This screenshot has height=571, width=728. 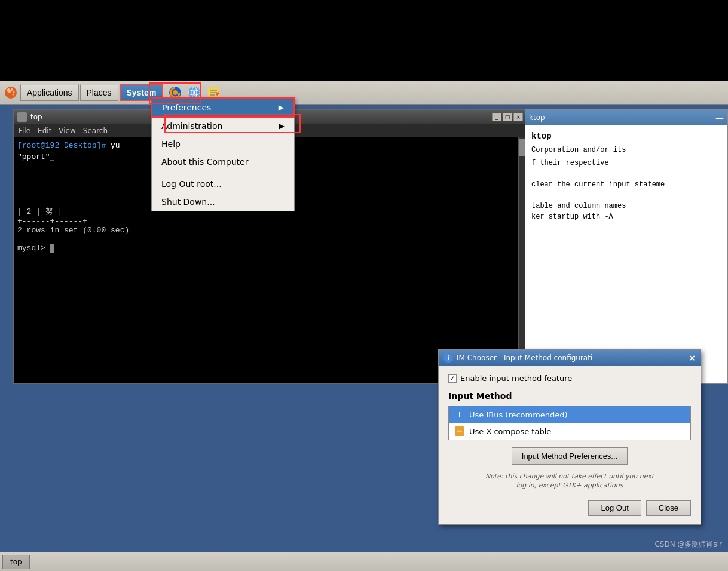 I want to click on right-panel-close-btn: —, so click(x=720, y=118).